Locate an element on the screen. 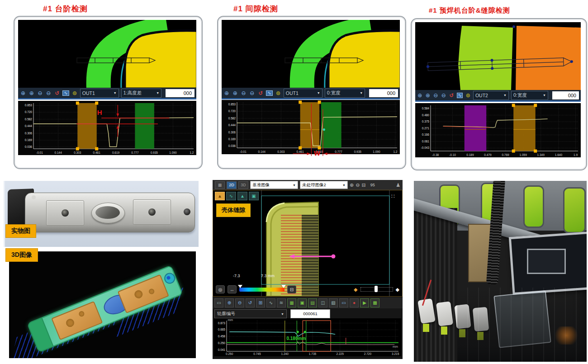  roi-alt-icon: ▤ is located at coordinates (313, 303).